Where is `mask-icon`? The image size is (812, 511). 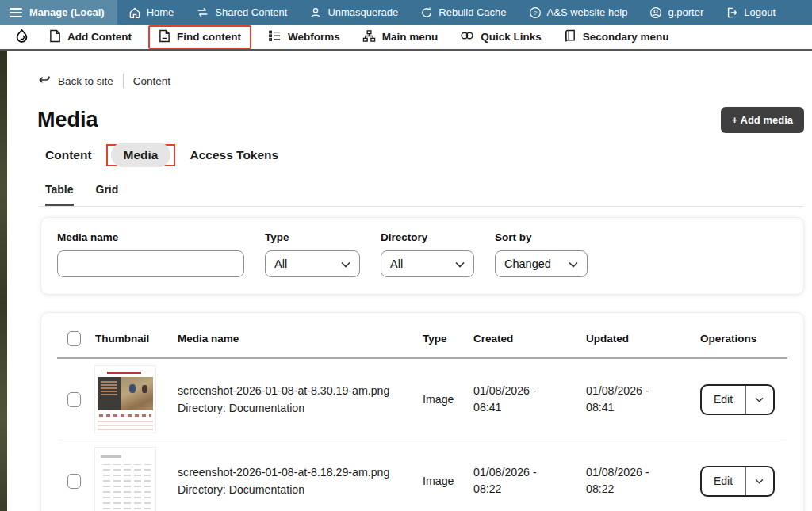
mask-icon is located at coordinates (316, 13).